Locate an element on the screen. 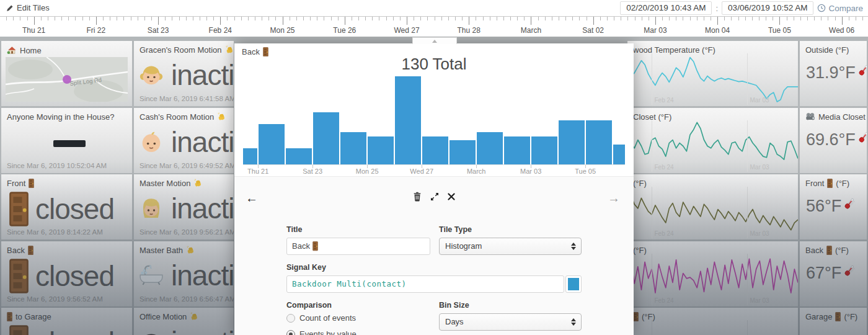 This screenshot has width=868, height=335. tile-master-motion: Master Motion inactiveSince Mar 6, 2019 … is located at coordinates (184, 207).